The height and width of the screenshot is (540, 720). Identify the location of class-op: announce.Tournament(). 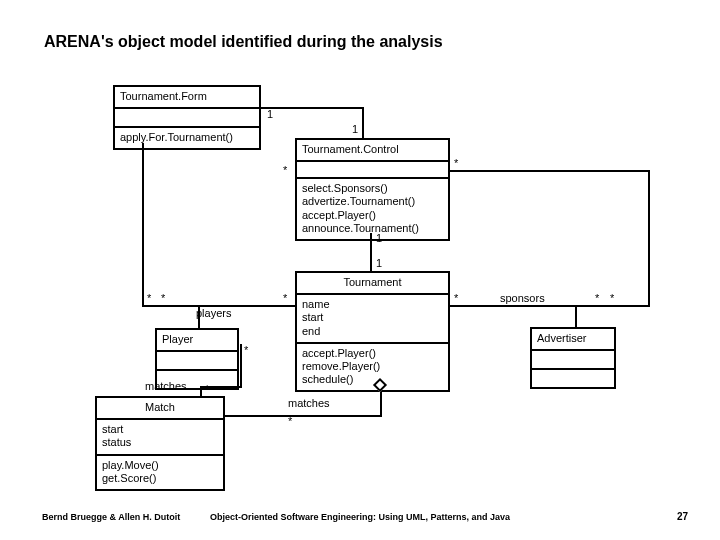
(372, 228).